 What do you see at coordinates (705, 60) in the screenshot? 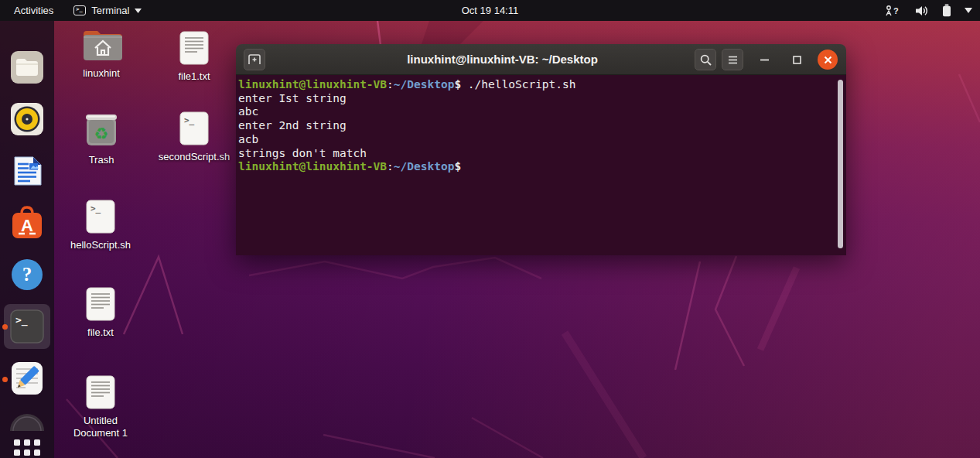
I see `search-icon` at bounding box center [705, 60].